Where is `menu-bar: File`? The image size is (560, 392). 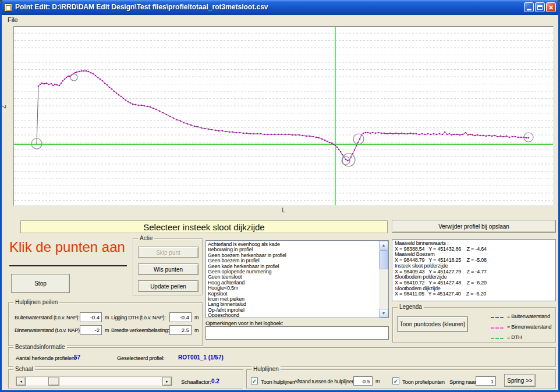
menu-bar: File is located at coordinates (280, 20).